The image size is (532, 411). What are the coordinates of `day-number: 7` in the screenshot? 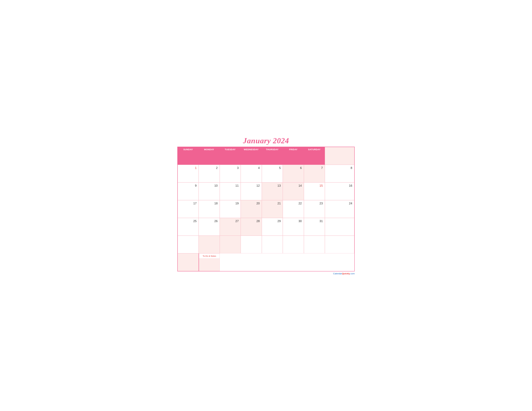 It's located at (314, 168).